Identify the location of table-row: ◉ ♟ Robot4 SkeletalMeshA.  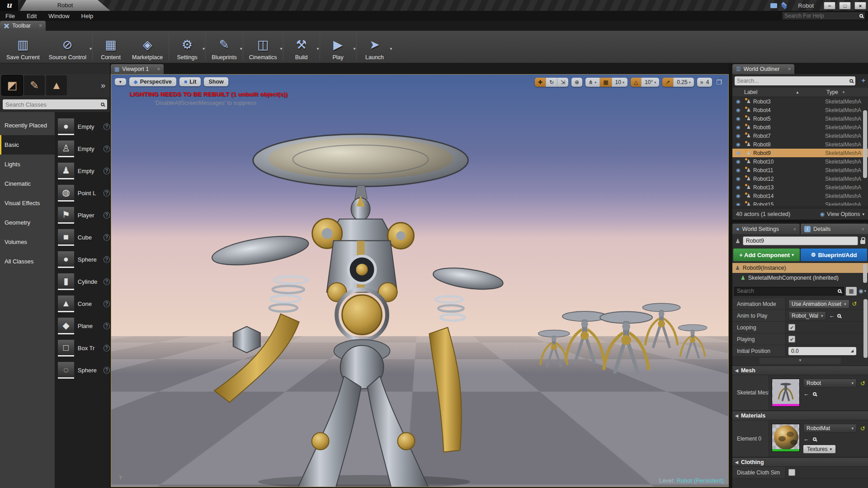
(800, 110).